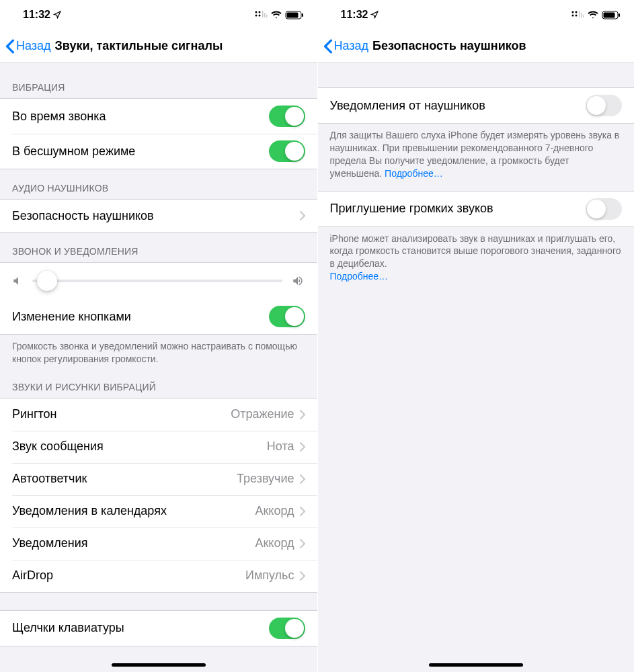  What do you see at coordinates (159, 495) in the screenshot?
I see `sounds-group: РингтонОтражениеЗвук сообщенияНотаАвтоот…` at bounding box center [159, 495].